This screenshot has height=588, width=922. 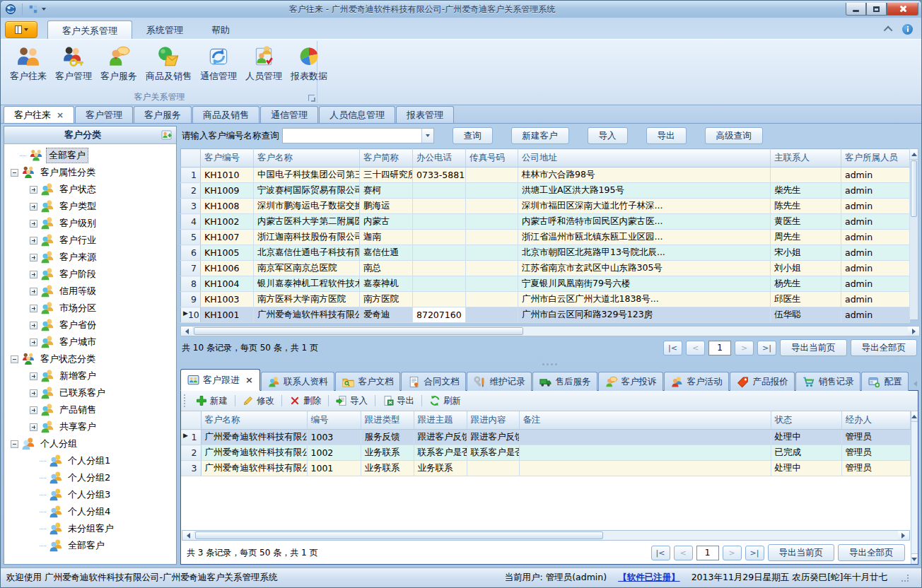 What do you see at coordinates (91, 546) in the screenshot?
I see `tree-item-all-customers-group: 全部客户` at bounding box center [91, 546].